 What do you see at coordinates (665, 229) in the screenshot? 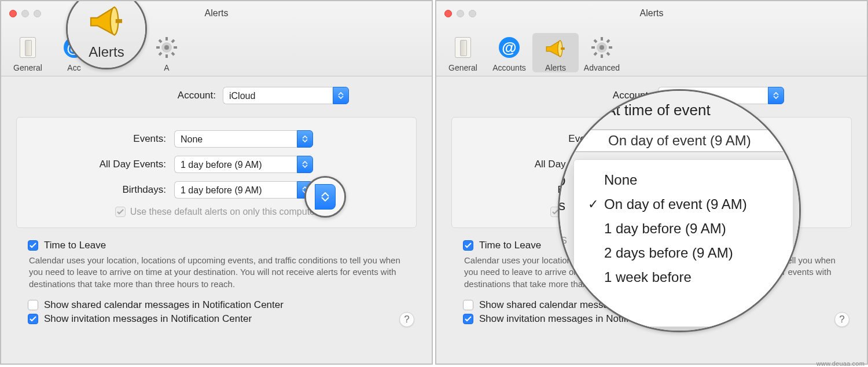
I see `menu-item-label: 1 day before (9 AM)` at bounding box center [665, 229].